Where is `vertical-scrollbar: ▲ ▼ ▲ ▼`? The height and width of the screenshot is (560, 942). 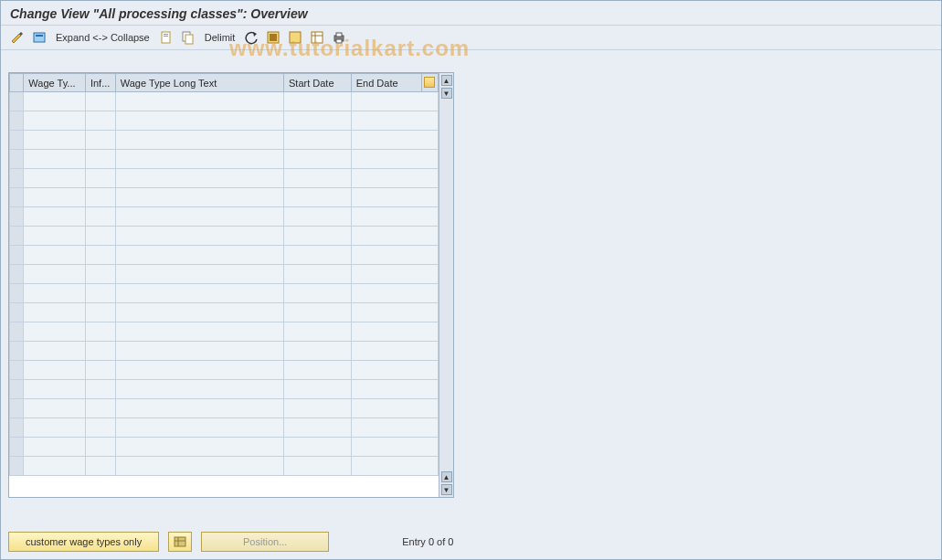
vertical-scrollbar: ▲ ▼ ▲ ▼ is located at coordinates (446, 285).